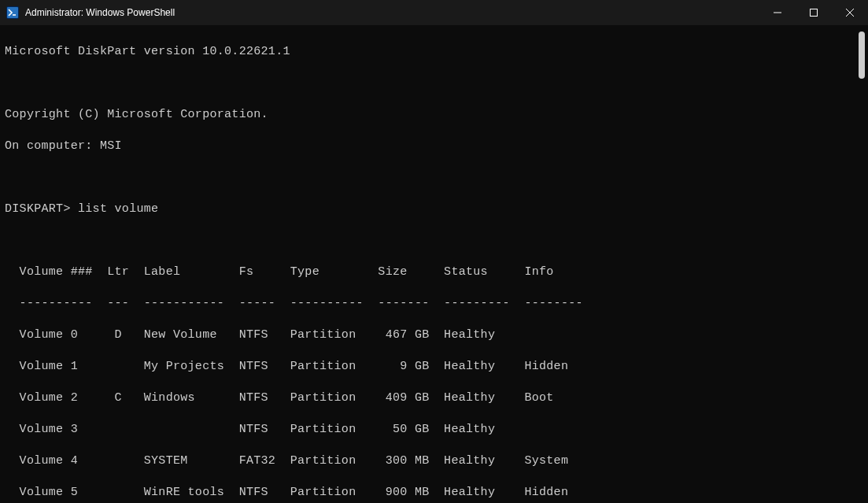 The height and width of the screenshot is (503, 868). I want to click on close-button, so click(850, 13).